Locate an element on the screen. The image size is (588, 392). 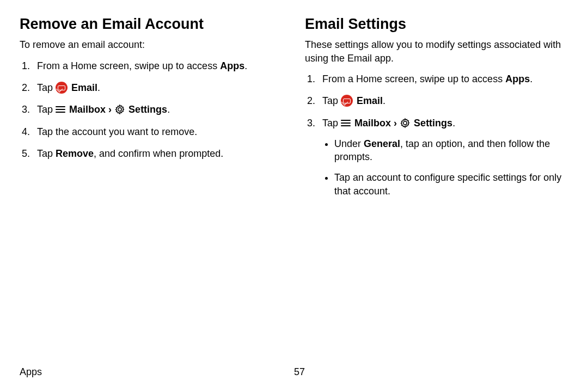
sub-bullet-general: Under General, tap an option, and then f… is located at coordinates (451, 150).